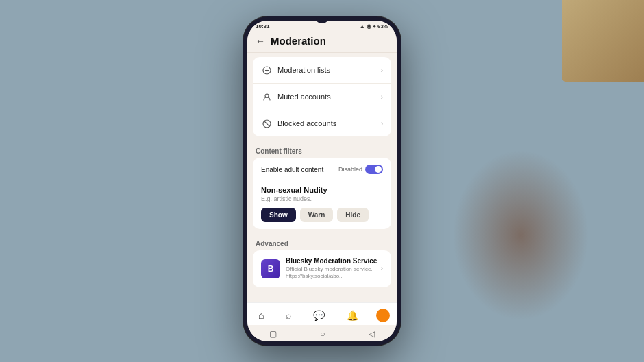 The image size is (644, 362). Describe the element at coordinates (273, 334) in the screenshot. I see `android-recent-button: ▢` at that location.